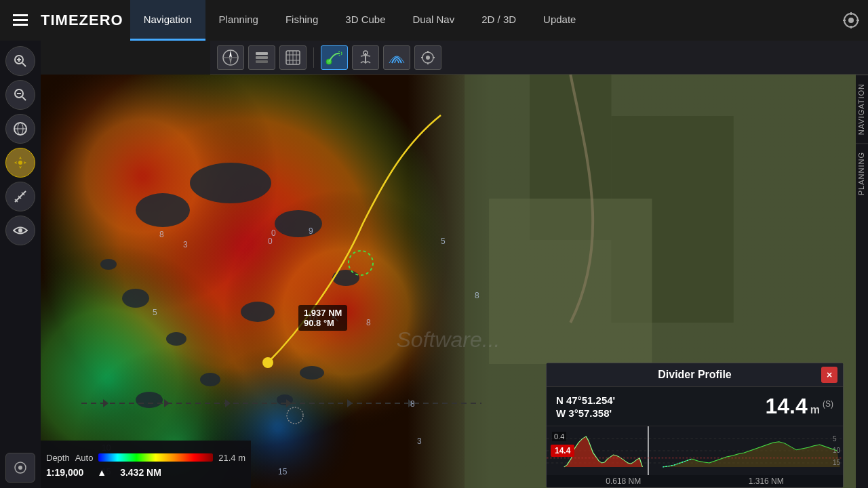 This screenshot has width=868, height=488. Describe the element at coordinates (559, 20) in the screenshot. I see `tab-update: Update` at that location.